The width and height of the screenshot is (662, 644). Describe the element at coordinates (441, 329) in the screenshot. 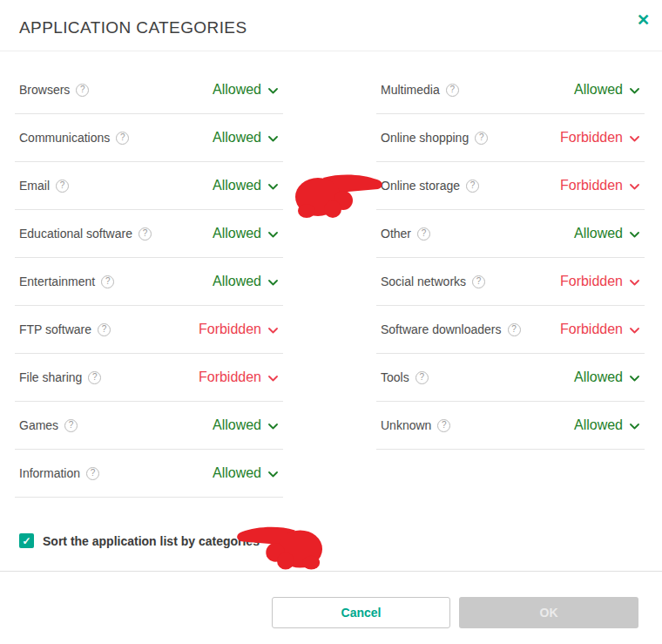

I see `category-label: Software downloaders` at that location.